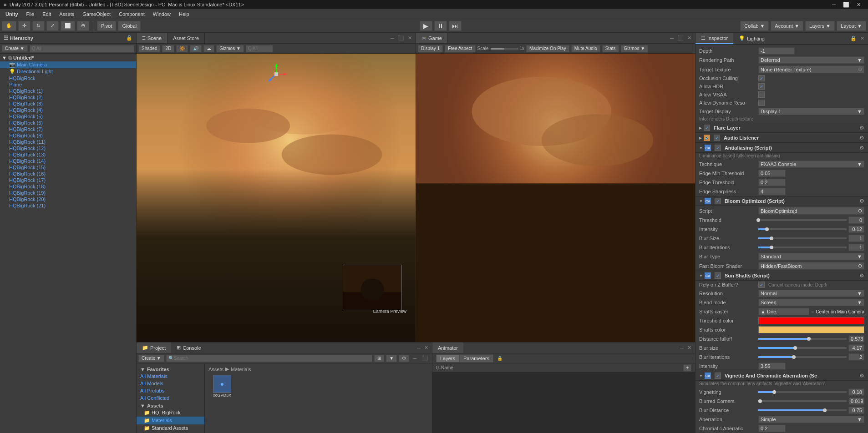 Image resolution: width=868 pixels, height=433 pixels. Describe the element at coordinates (820, 26) in the screenshot. I see `layers-dropdown: Layers ▼` at that location.